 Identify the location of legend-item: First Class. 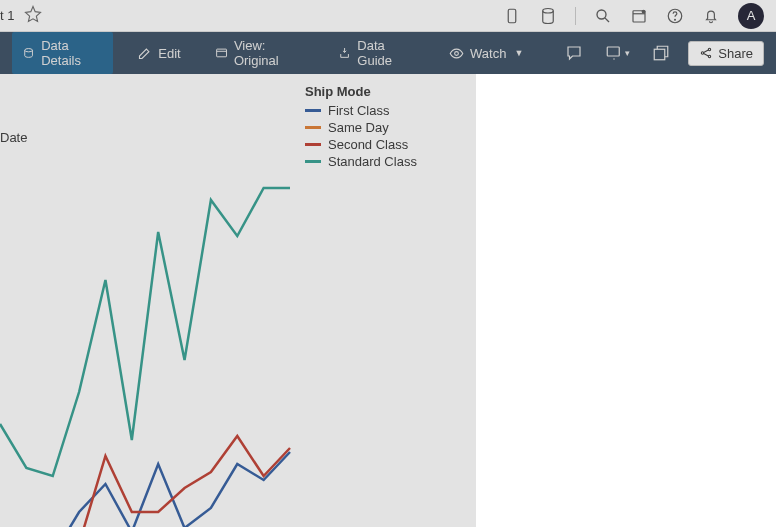
(361, 110).